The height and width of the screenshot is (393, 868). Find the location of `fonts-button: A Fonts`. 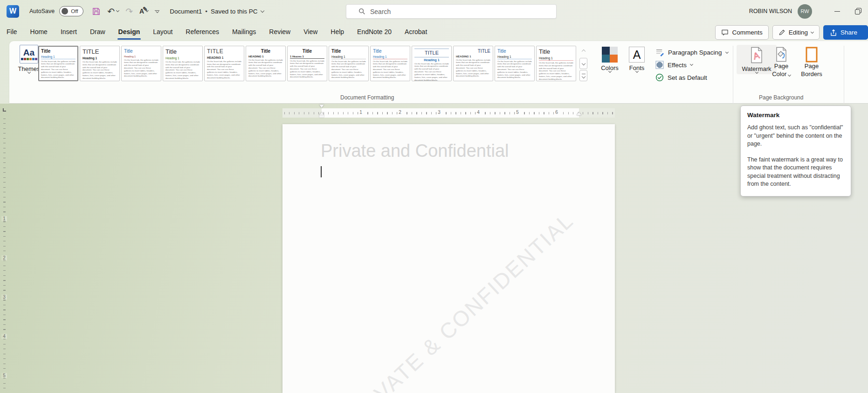

fonts-button: A Fonts is located at coordinates (637, 60).